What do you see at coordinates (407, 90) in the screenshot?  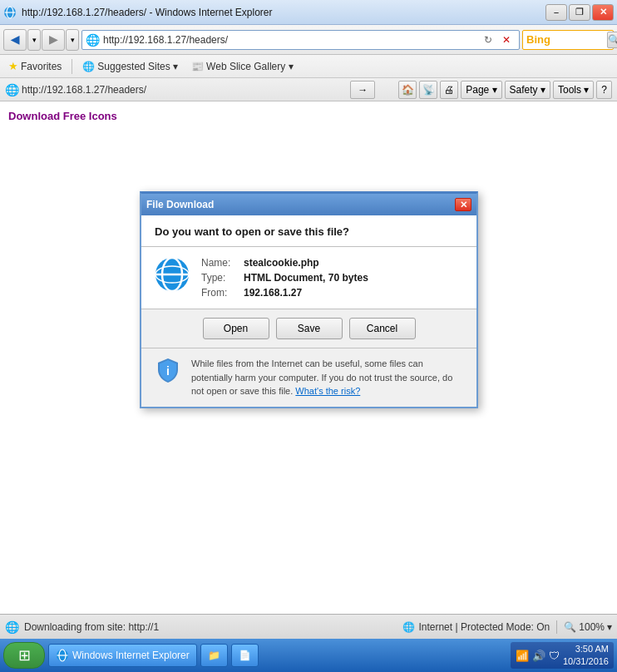 I see `home-button: 🏠` at bounding box center [407, 90].